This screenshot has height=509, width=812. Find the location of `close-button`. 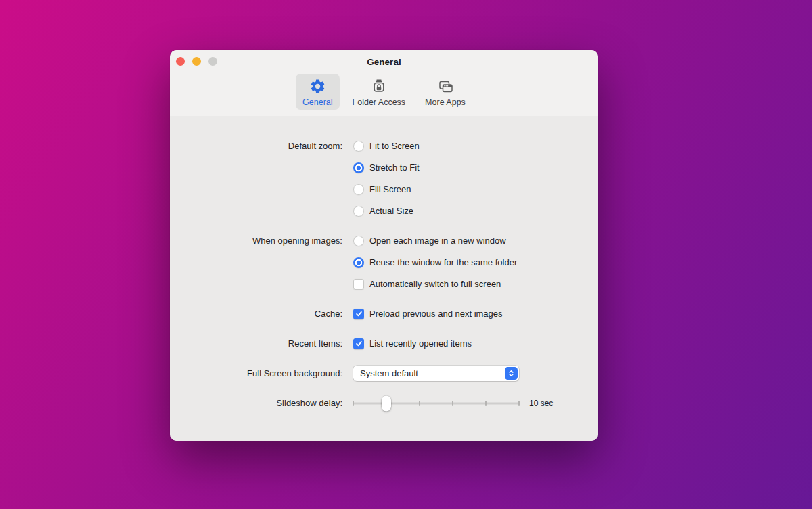

close-button is located at coordinates (180, 61).